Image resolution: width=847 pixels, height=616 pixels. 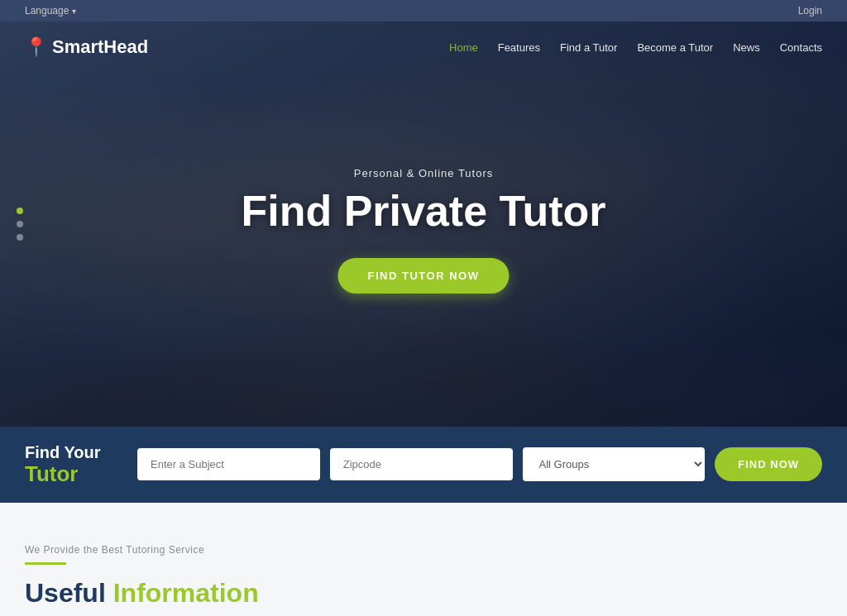 What do you see at coordinates (237, 47) in the screenshot?
I see `logo: 📍 SmartHead` at bounding box center [237, 47].